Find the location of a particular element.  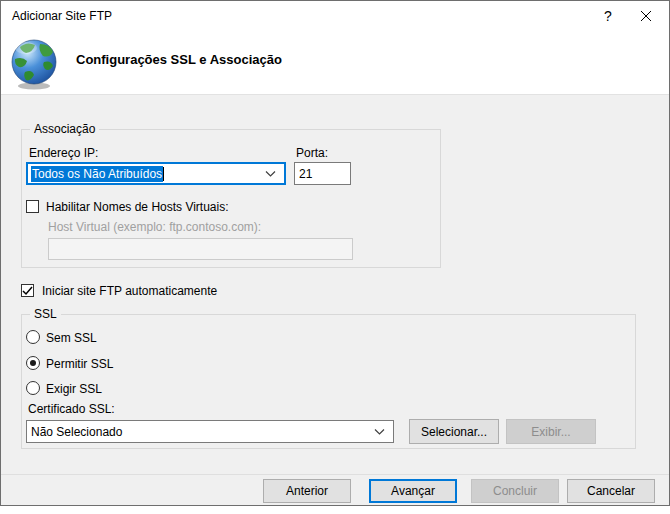

virtual-host-label: Host Virtual (exemplo: ftp.contoso.com): is located at coordinates (154, 227).